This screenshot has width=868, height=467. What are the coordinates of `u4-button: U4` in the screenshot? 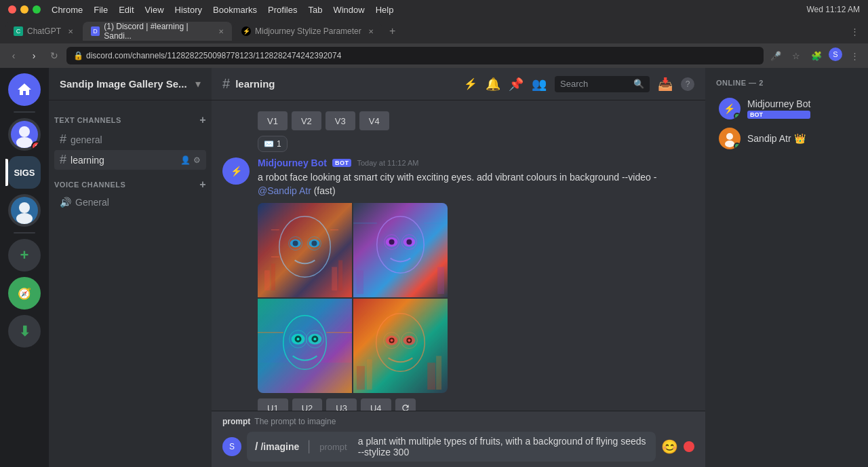 It's located at (376, 405).